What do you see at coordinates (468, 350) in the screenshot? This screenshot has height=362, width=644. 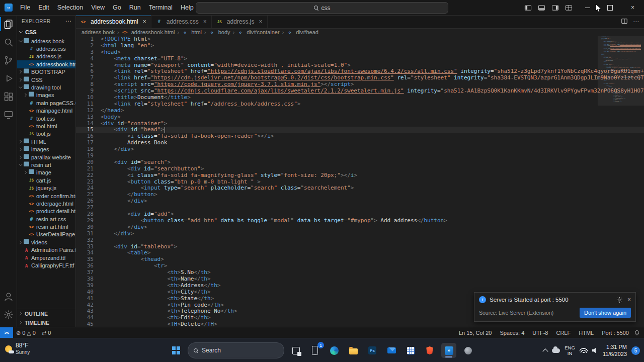 I see `taskbar-snipping-tool-icon` at bounding box center [468, 350].